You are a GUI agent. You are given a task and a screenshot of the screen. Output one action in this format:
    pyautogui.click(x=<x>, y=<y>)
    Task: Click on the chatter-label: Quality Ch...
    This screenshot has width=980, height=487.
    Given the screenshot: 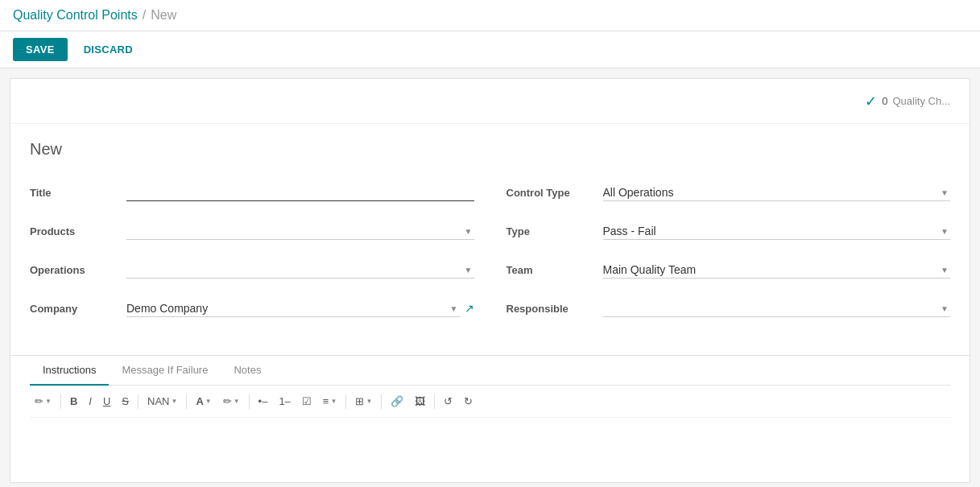 What is the action you would take?
    pyautogui.click(x=921, y=101)
    